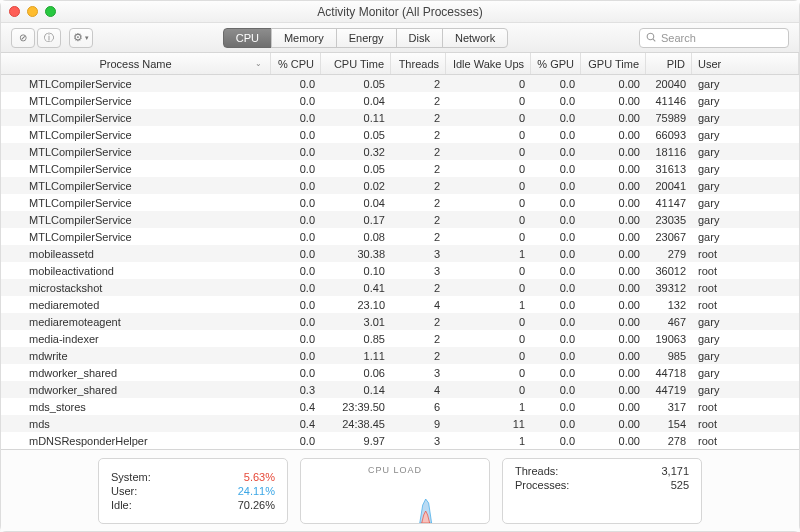  I want to click on tab-disk: Disk, so click(420, 38).